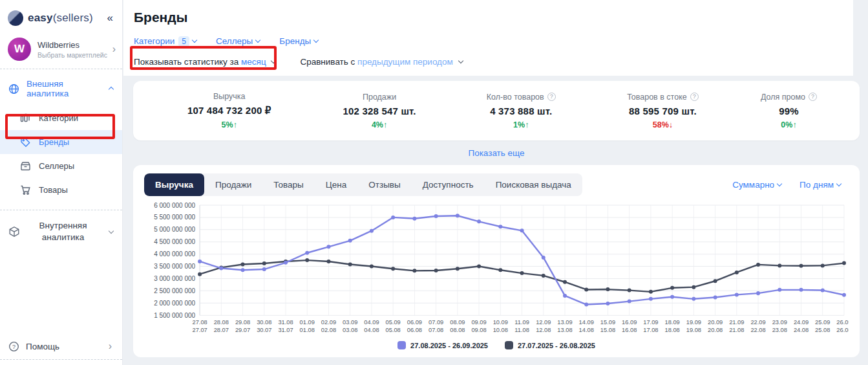 This screenshot has height=365, width=868. Describe the element at coordinates (63, 89) in the screenshot. I see `external-analytics-label: Внешняя аналитика` at that location.